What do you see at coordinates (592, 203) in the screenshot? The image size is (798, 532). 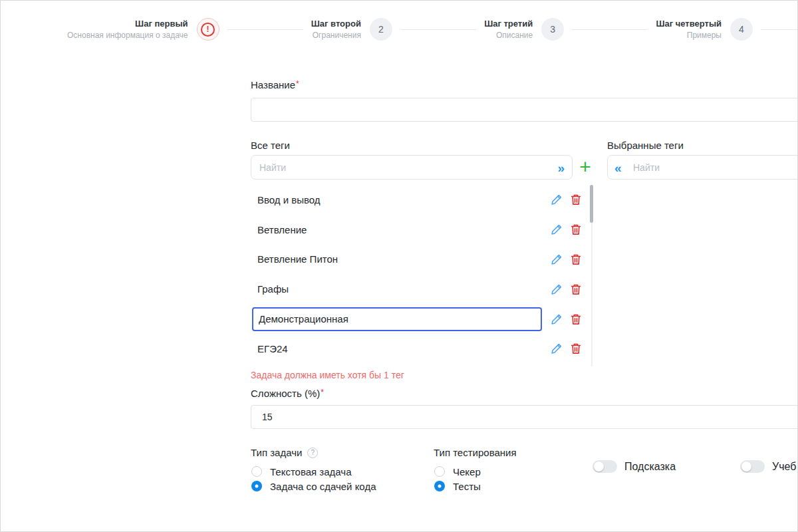 I see `tag-list-scrollbar-thumb` at bounding box center [592, 203].